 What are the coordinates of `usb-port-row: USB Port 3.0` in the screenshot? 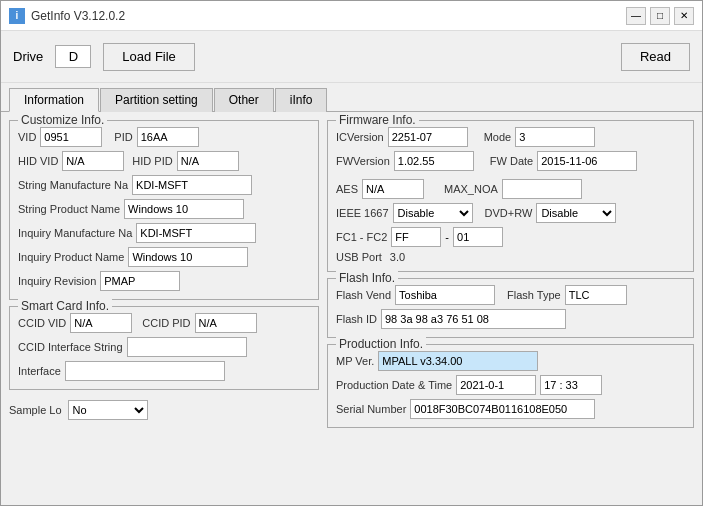 It's located at (510, 257).